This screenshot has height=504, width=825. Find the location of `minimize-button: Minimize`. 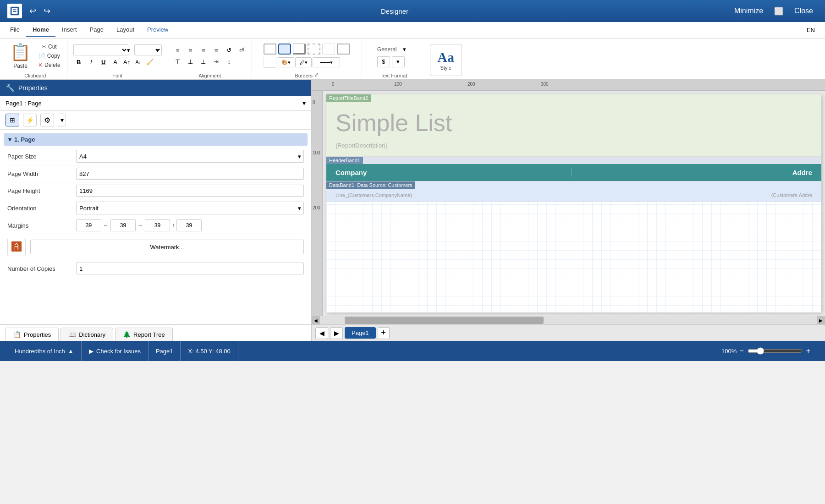

minimize-button: Minimize is located at coordinates (749, 11).